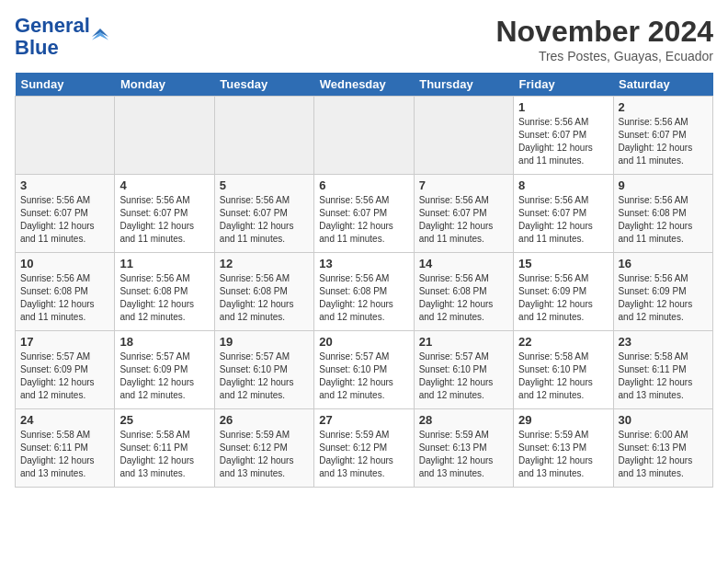 The height and width of the screenshot is (563, 728). What do you see at coordinates (364, 370) in the screenshot?
I see `calendar-cell: 20Sunrise: 5:57 AM Sunset: 6:10 PM Dayli…` at bounding box center [364, 370].